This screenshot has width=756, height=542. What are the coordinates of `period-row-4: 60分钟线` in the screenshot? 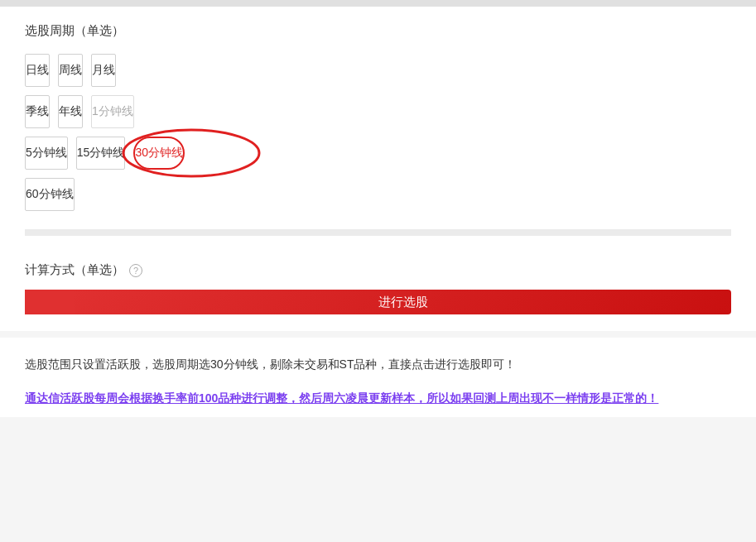 It's located at (378, 194).